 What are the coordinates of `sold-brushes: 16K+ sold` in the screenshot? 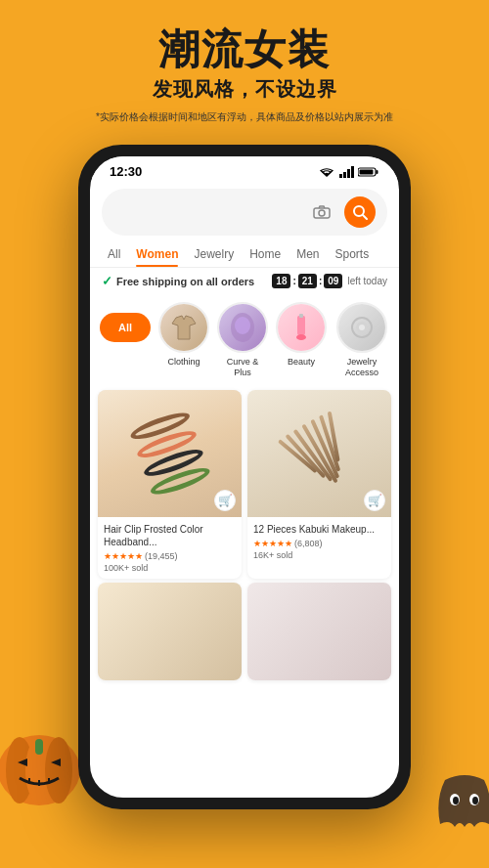 It's located at (319, 555).